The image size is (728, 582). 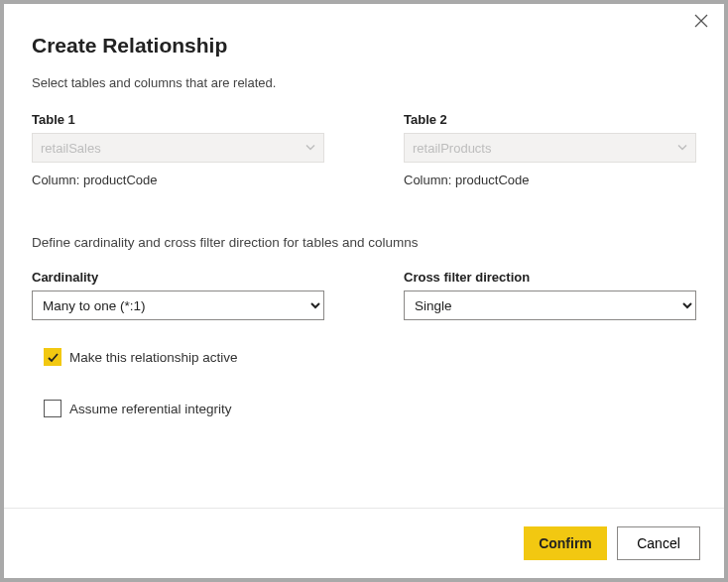 What do you see at coordinates (549, 305) in the screenshot?
I see `crossfilter-select: Single` at bounding box center [549, 305].